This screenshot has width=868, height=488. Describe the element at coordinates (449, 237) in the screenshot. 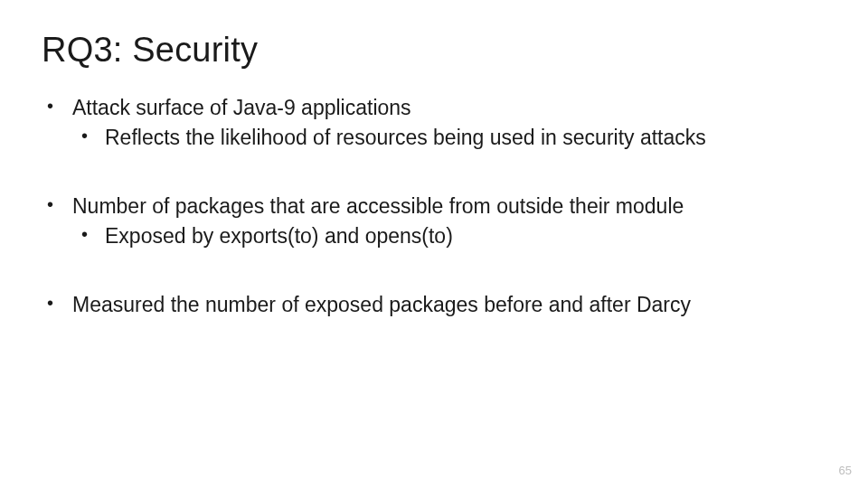

I see `list-item: Exposed by exports(to) and opens(to)` at that location.